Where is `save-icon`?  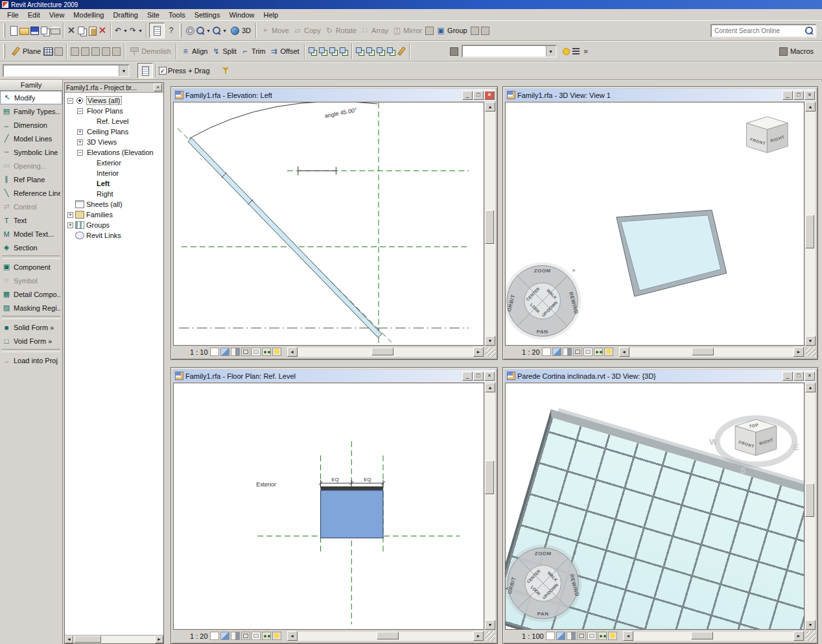 save-icon is located at coordinates (34, 30).